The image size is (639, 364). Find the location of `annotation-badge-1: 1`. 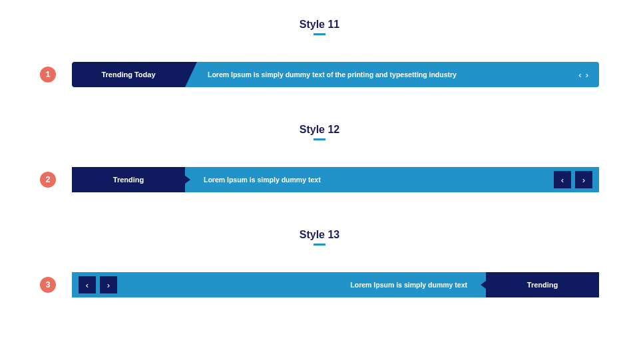

annotation-badge-1: 1 is located at coordinates (48, 75).